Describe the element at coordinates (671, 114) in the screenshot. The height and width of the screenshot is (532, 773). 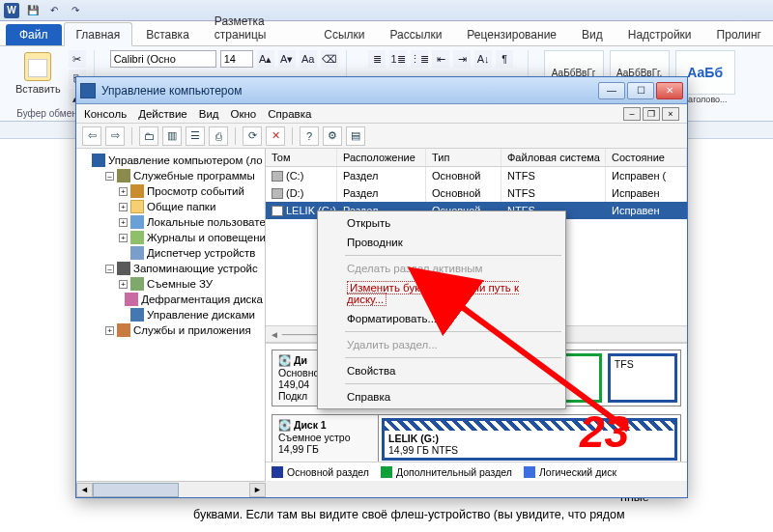
I see `child-close-button: ×` at that location.